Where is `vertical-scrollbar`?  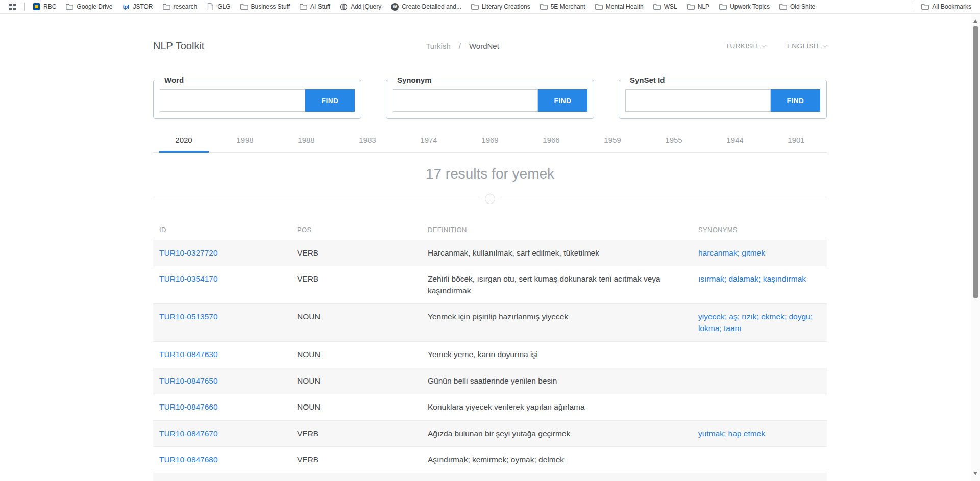 vertical-scrollbar is located at coordinates (976, 247).